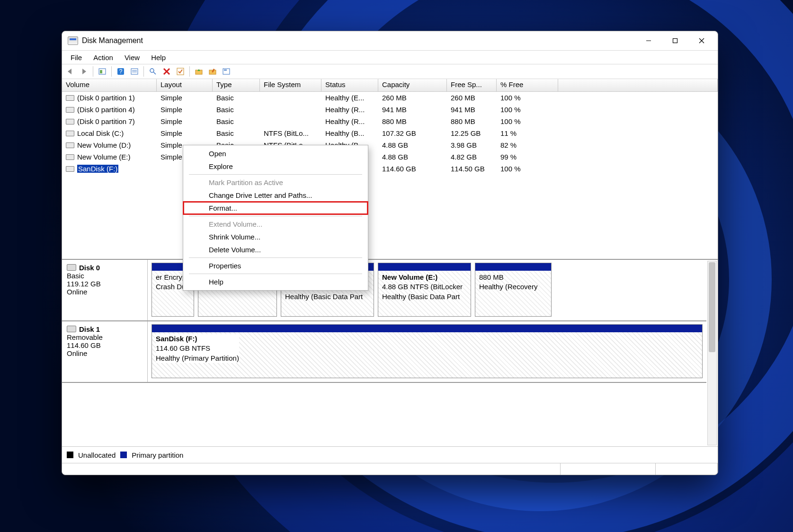  I want to click on show-hide-button, so click(102, 71).